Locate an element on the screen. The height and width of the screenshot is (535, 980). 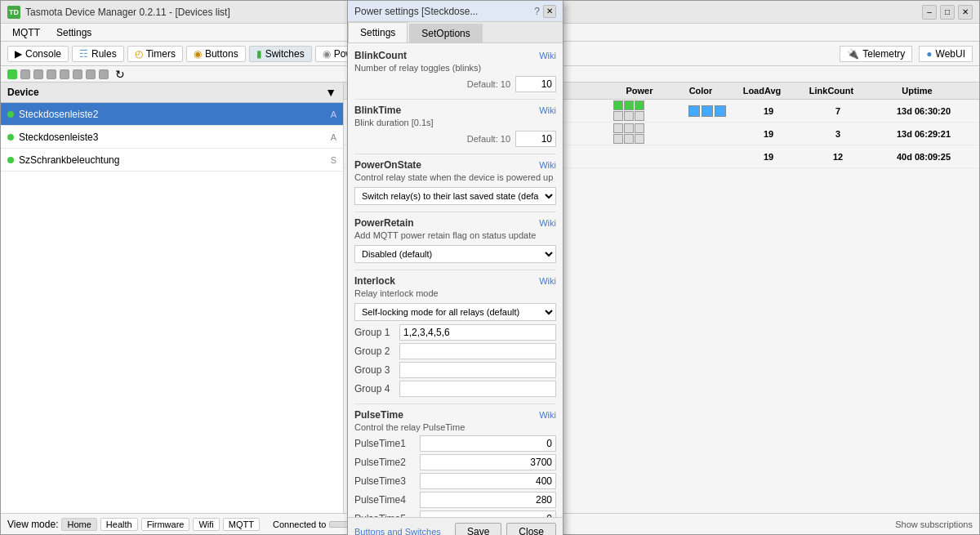
device-row-2: SzSchrankbeleuchtung S is located at coordinates (172, 160).